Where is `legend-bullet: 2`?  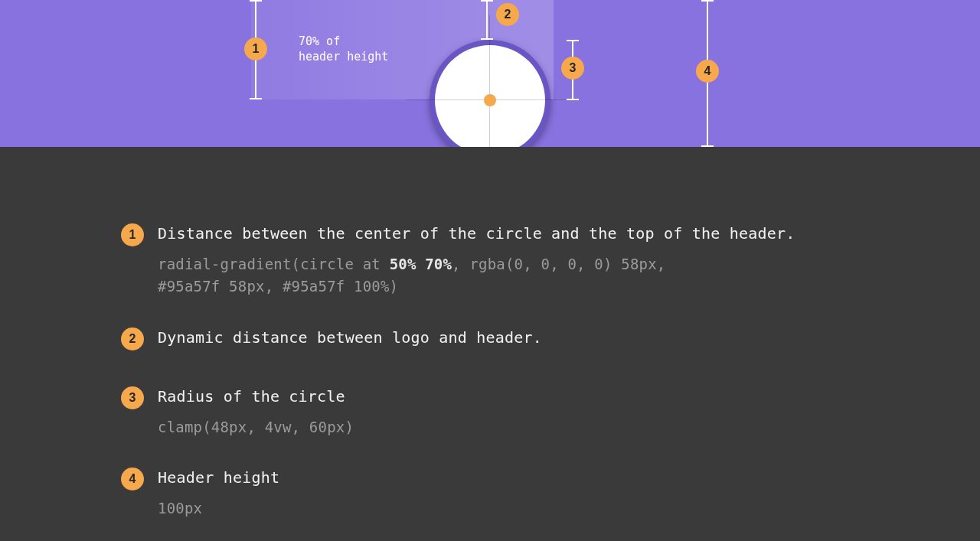
legend-bullet: 2 is located at coordinates (132, 339).